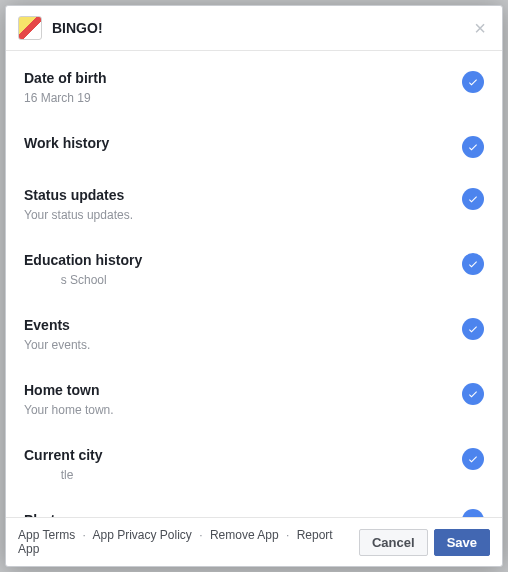 The height and width of the screenshot is (572, 508). What do you see at coordinates (254, 88) in the screenshot?
I see `permission-row: Date of birth 16 March 19` at bounding box center [254, 88].